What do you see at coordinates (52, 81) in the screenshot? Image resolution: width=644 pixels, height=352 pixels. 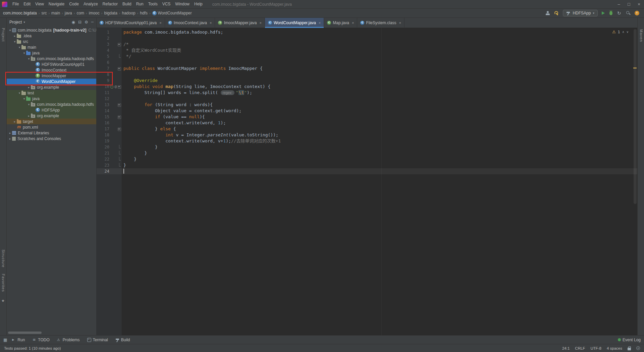 I see `tree-item-wordcountmapper: CWordCountMapper` at bounding box center [52, 81].